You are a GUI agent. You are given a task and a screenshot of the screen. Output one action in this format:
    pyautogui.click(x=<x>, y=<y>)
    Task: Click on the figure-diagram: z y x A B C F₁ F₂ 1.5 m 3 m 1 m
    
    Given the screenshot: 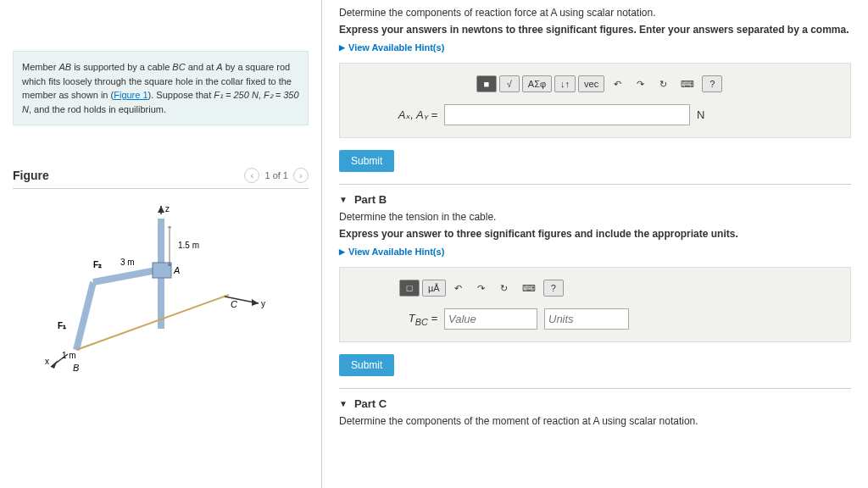 What is the action you would take?
    pyautogui.click(x=161, y=295)
    